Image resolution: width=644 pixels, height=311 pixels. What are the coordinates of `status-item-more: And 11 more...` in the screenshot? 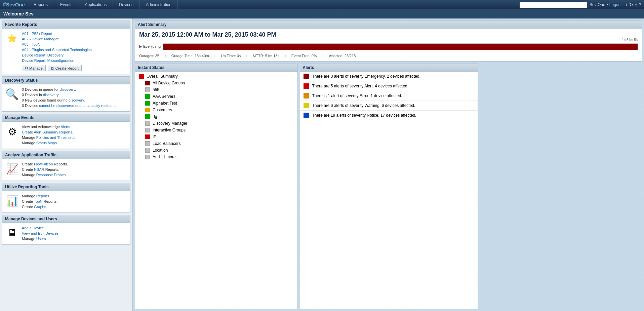 It's located at (216, 157).